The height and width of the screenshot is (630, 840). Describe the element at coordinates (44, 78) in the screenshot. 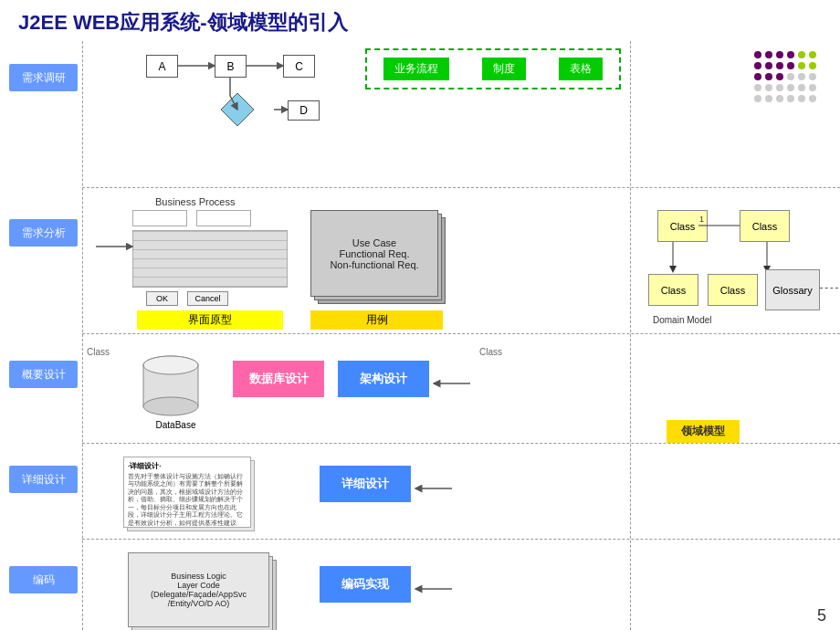

I see `sidebar-label-1: 需求调研` at that location.